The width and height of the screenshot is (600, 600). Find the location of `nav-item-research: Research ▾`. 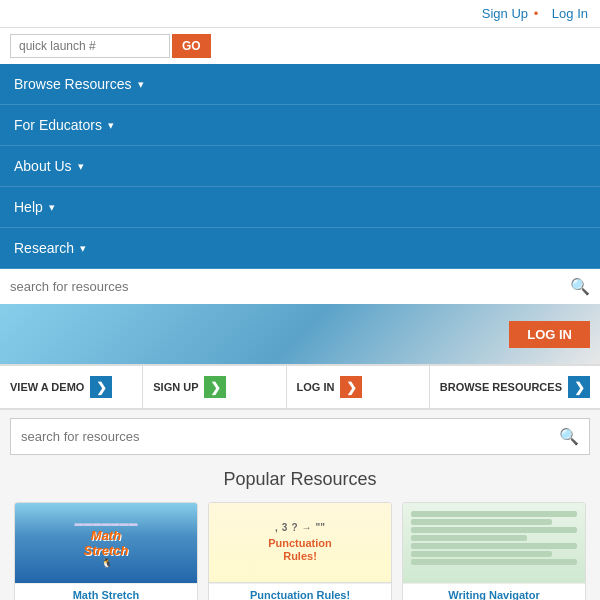

nav-item-research: Research ▾ is located at coordinates (300, 248).